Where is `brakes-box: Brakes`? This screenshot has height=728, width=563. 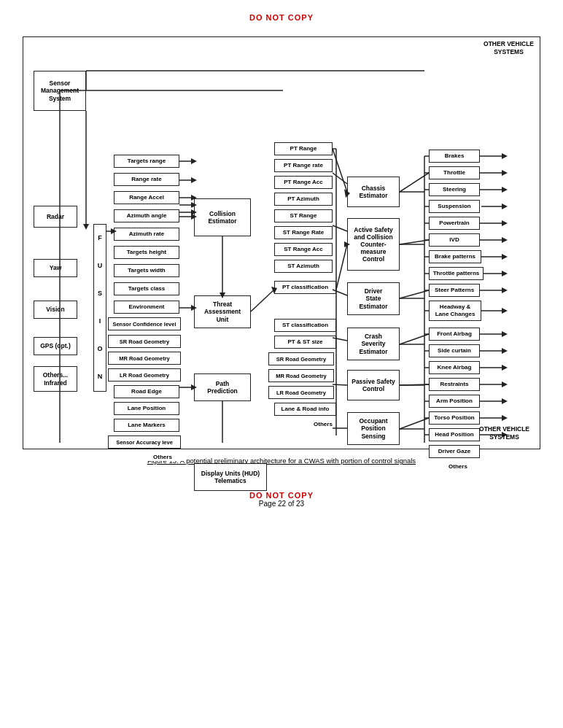
brakes-box: Brakes is located at coordinates (454, 156).